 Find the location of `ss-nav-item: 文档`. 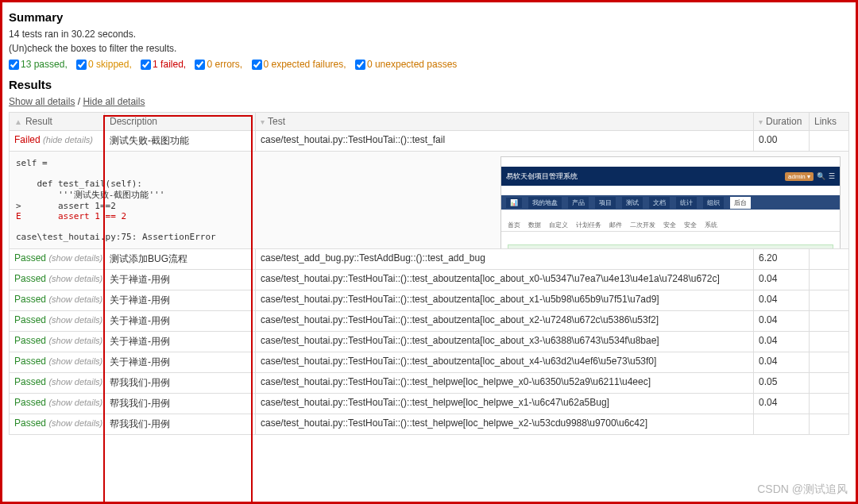

ss-nav-item: 文档 is located at coordinates (659, 203).